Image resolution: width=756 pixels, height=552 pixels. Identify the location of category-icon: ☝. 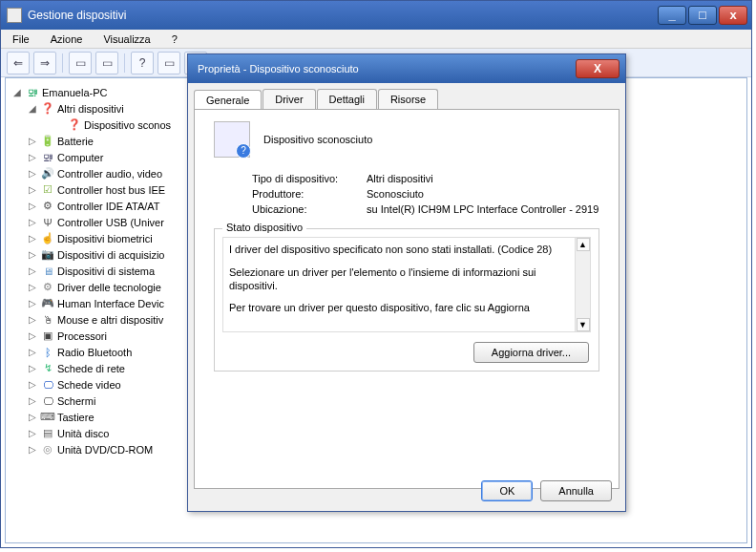
(48, 239).